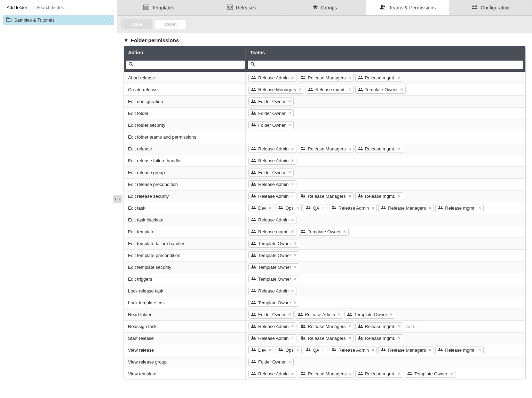 This screenshot has height=398, width=532. I want to click on save-button: Save, so click(137, 24).